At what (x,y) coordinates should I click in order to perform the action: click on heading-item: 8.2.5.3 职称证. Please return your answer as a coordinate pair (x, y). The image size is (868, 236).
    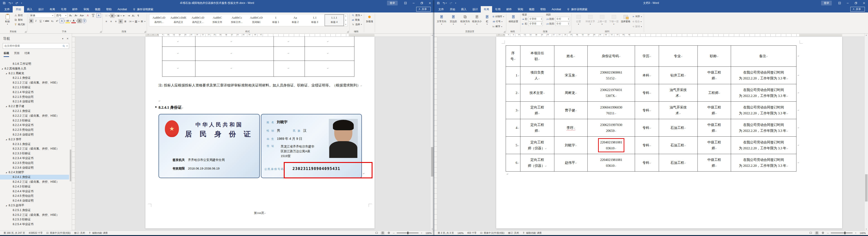
    Looking at the image, I should click on (34, 219).